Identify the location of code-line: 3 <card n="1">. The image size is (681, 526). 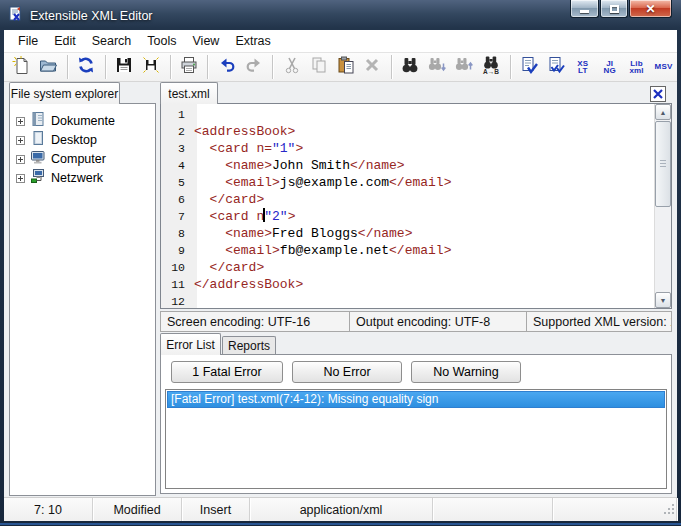
(408, 148).